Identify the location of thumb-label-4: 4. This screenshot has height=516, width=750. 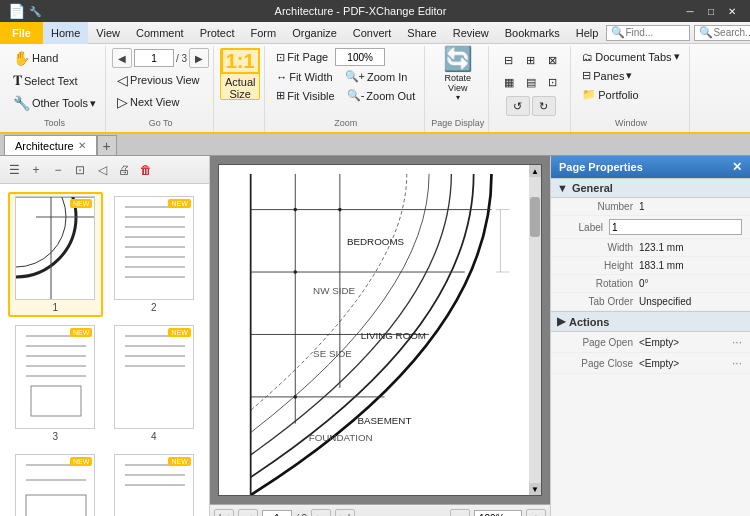
(154, 436).